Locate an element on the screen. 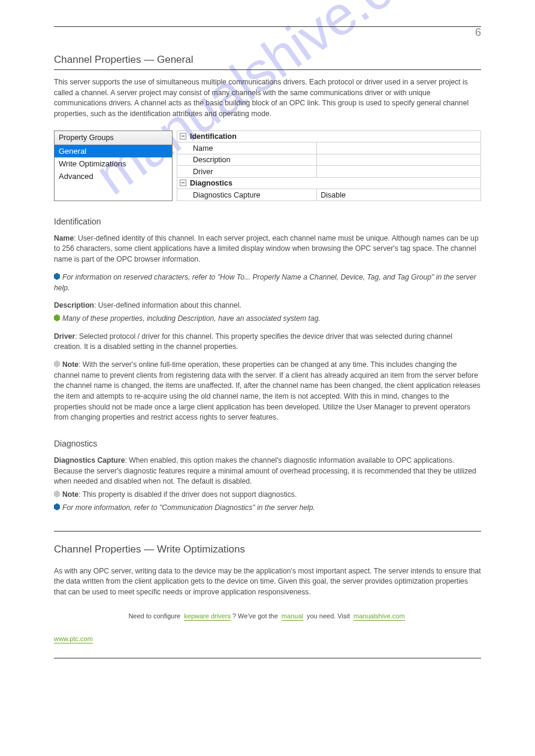 The image size is (535, 756). note-diag1: Note: This property is disabled if the d… is located at coordinates (267, 495).